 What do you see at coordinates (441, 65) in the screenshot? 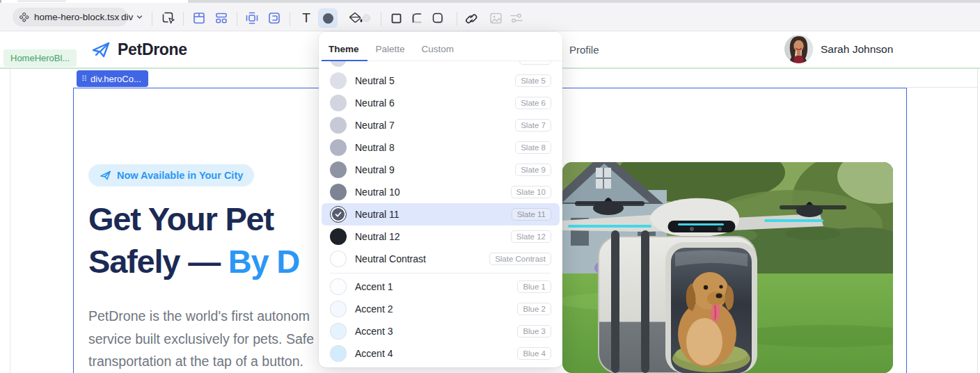
I see `color-row-partial` at bounding box center [441, 65].